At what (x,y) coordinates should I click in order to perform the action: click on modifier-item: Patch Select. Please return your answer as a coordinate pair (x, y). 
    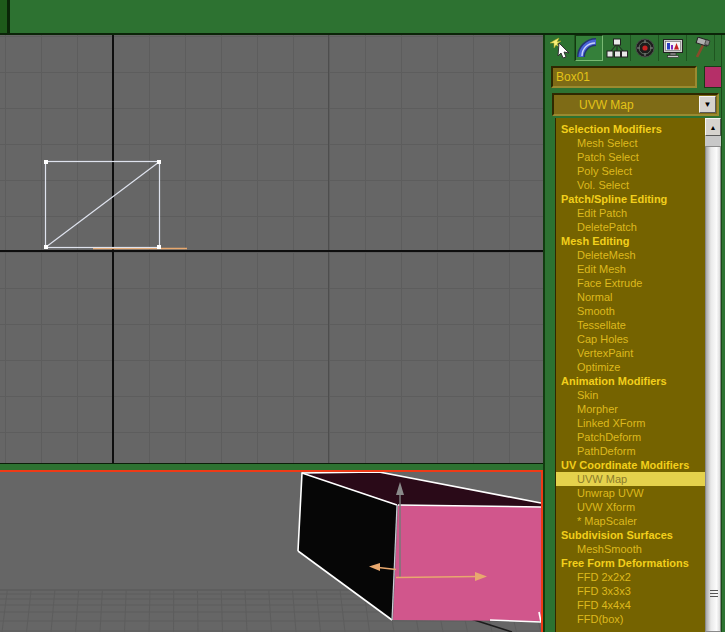
    Looking at the image, I should click on (630, 157).